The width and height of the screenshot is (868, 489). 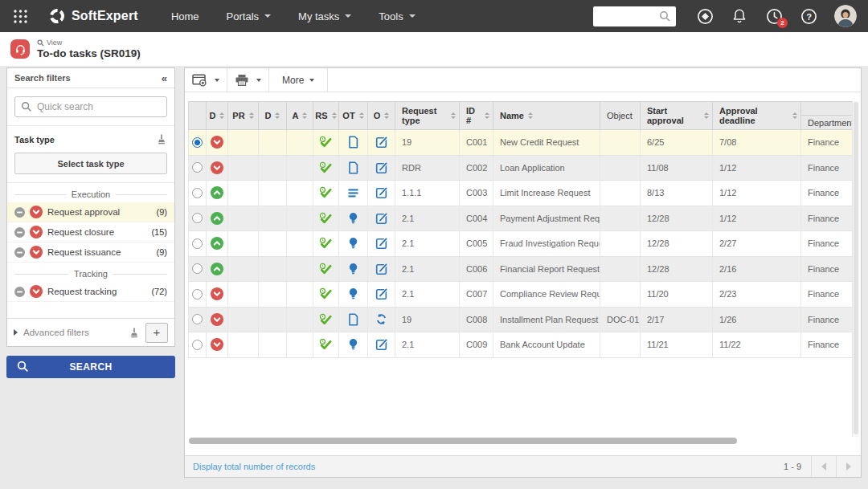 What do you see at coordinates (757, 169) in the screenshot?
I see `cell-deadline: 1/12` at bounding box center [757, 169].